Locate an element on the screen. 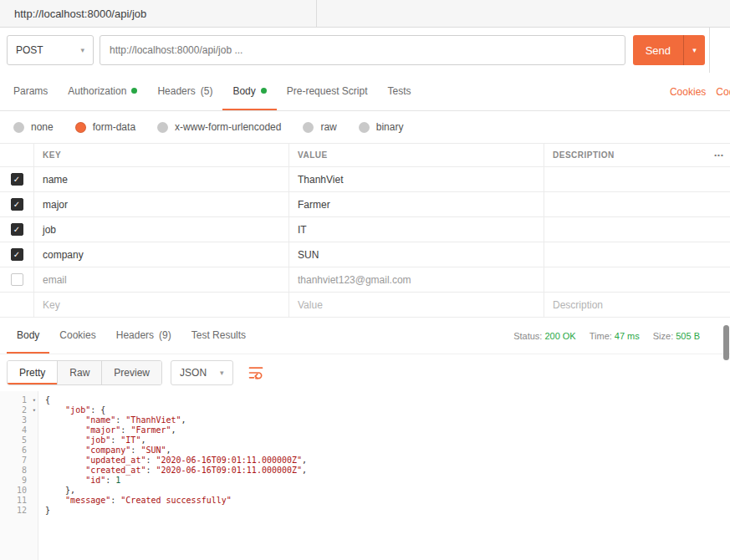 The height and width of the screenshot is (560, 730). time-label: Time: is located at coordinates (600, 336).